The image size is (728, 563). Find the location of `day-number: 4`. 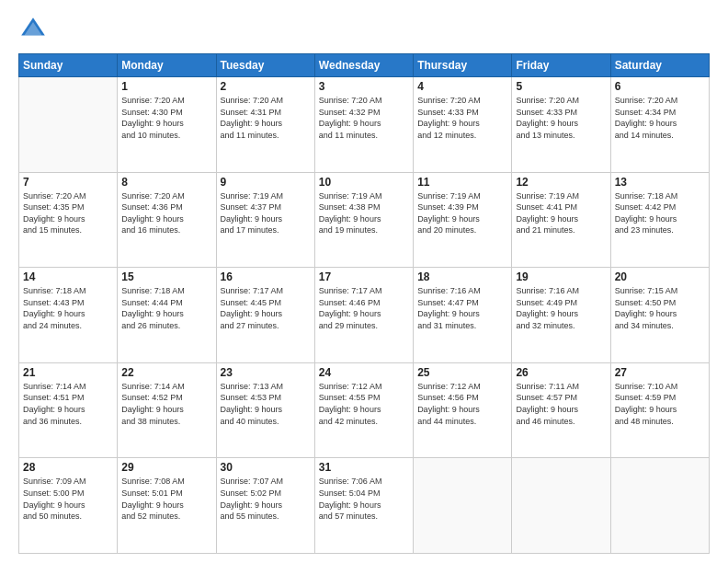

day-number: 4 is located at coordinates (462, 86).